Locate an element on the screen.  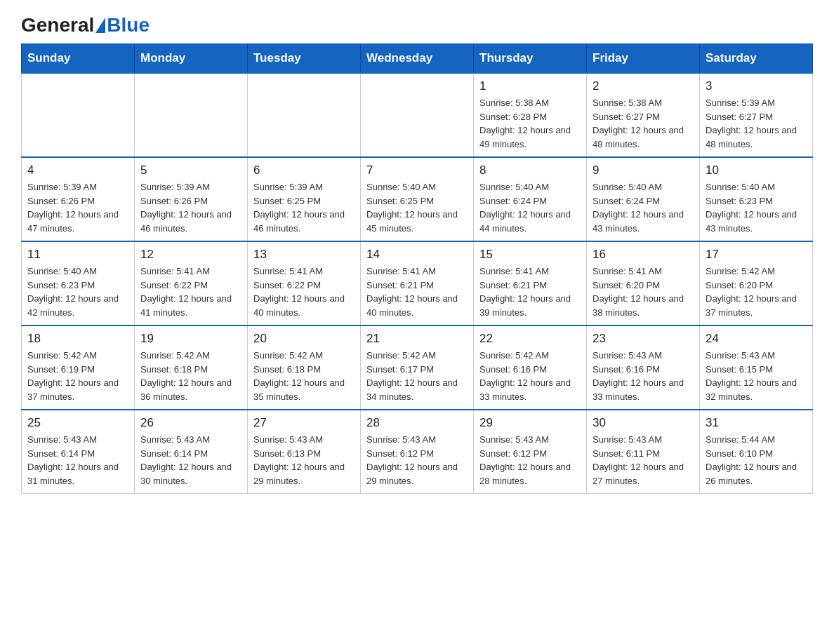
day-info: Sunrise: 5:38 AM Sunset: 6:28 PM Dayligh… is located at coordinates (530, 123).